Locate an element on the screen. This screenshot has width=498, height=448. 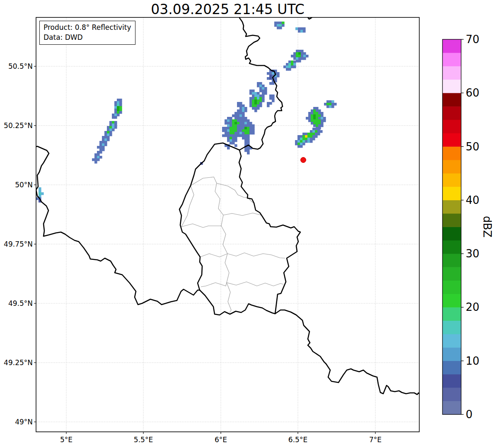
product-line: Product: 0.8° Reflectivity is located at coordinates (87, 27).